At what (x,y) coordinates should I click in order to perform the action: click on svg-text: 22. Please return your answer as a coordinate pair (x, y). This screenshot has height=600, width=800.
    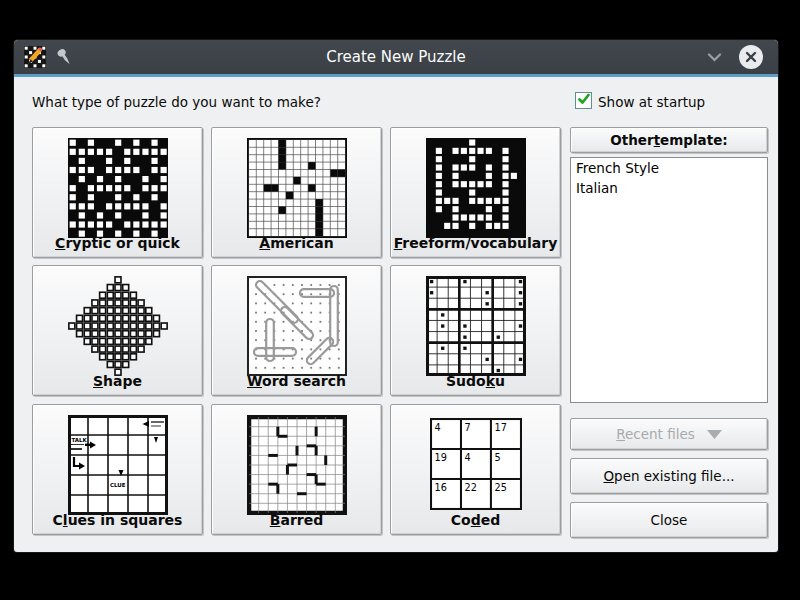
    Looking at the image, I should click on (470, 488).